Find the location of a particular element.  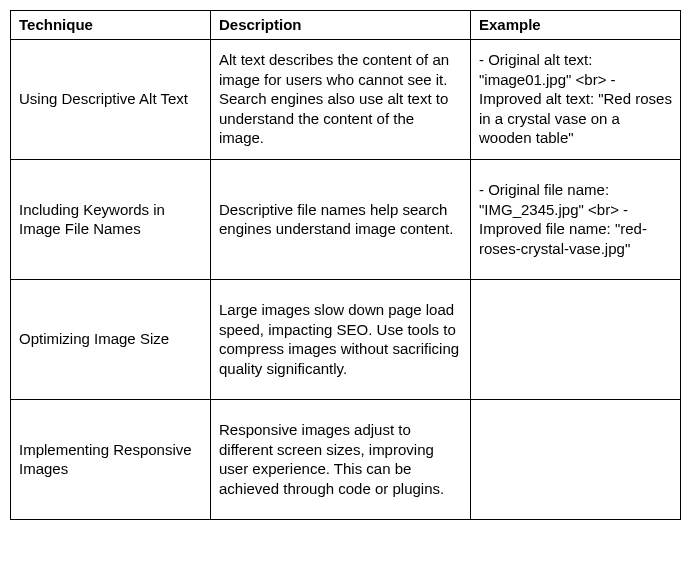

cell-technique: Implementing Responsive Images is located at coordinates (111, 459).